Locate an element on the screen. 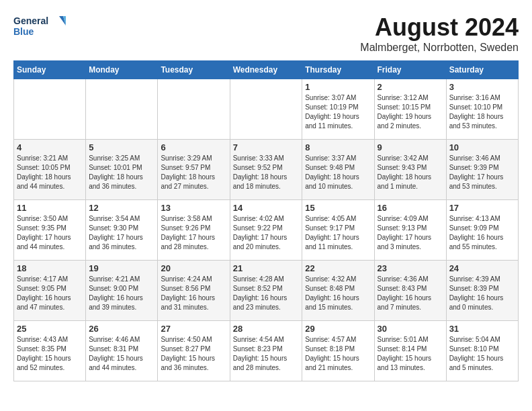  calendar-week-row: 18Sunrise: 4:17 AM Sunset: 9:05 PM Dayli… is located at coordinates (266, 291).